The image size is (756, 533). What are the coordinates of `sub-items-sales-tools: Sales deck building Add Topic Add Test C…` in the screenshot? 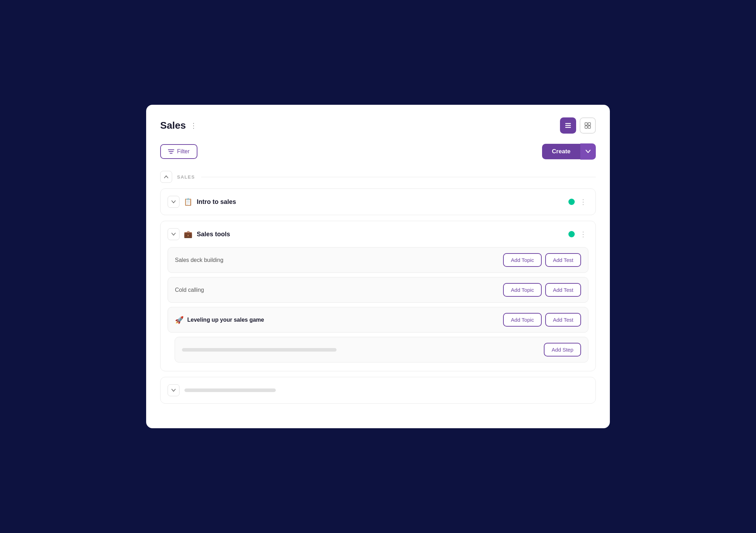 It's located at (378, 309).